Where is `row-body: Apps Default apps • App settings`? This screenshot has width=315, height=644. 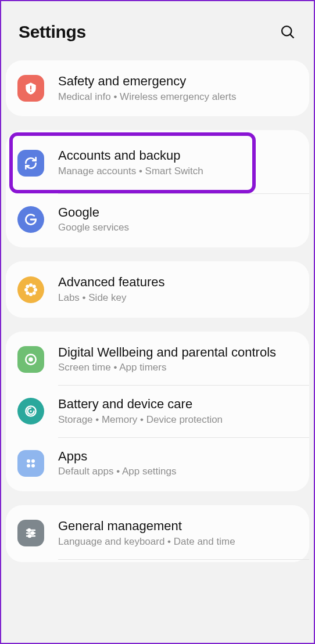
row-body: Apps Default apps • App settings is located at coordinates (178, 463).